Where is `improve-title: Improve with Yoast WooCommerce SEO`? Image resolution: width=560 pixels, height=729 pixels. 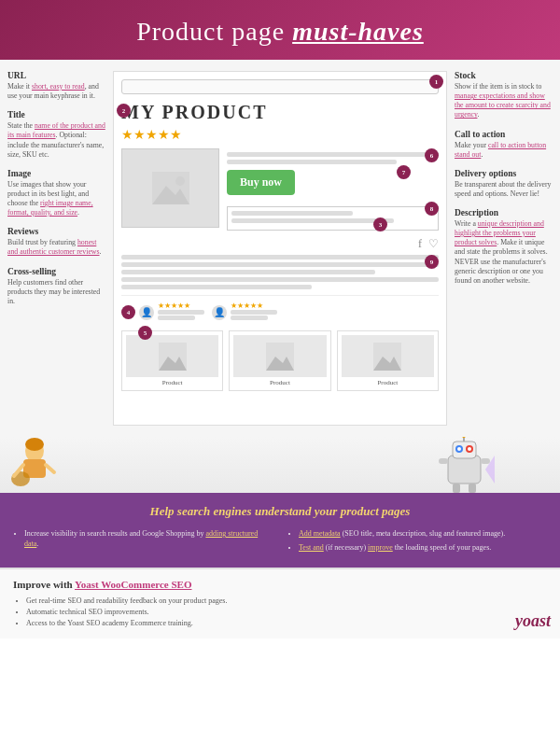
improve-title: Improve with Yoast WooCommerce SEO is located at coordinates (275, 584).